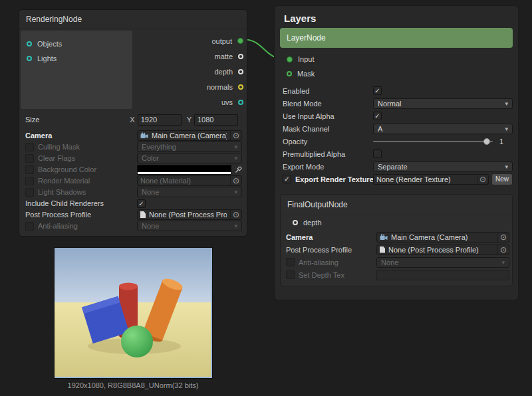 This screenshot has width=532, height=396. Describe the element at coordinates (502, 179) in the screenshot. I see `new-render-texture-button: New` at that location.